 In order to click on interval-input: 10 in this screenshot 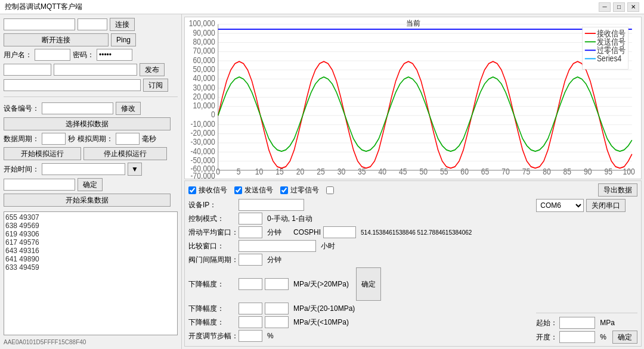, I will do `click(39, 185)`.